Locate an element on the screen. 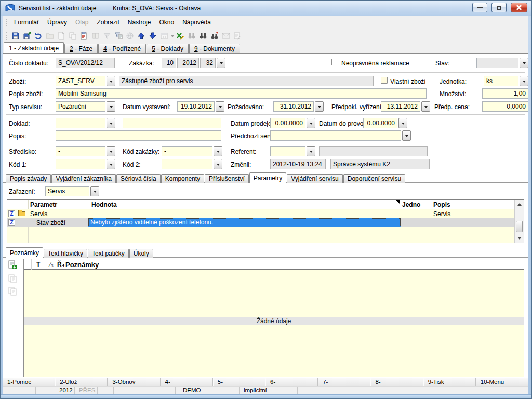 This screenshot has height=399, width=532. find-next-icon is located at coordinates (203, 36).